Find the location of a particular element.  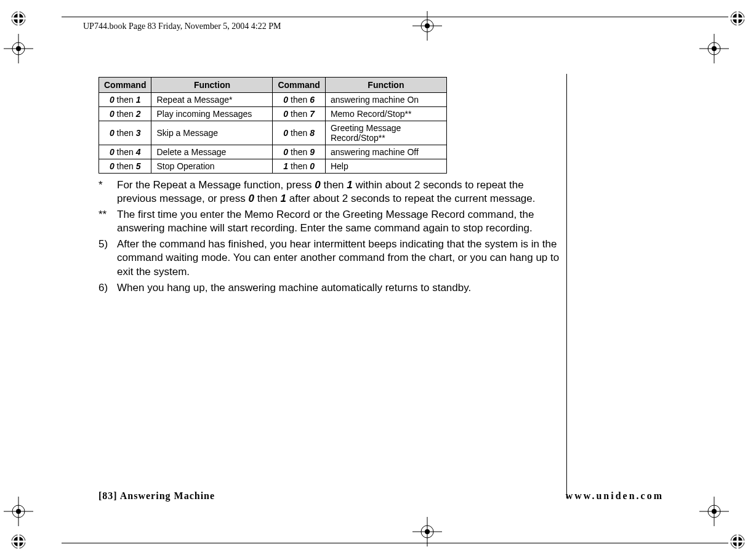

reg-mark-top-right is located at coordinates (738, 18).